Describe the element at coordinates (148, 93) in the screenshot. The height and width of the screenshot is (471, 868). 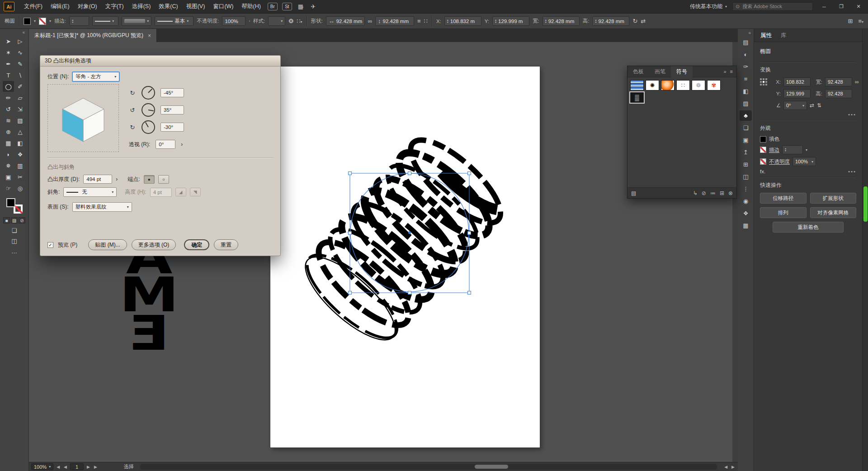
I see `x-rotation-dial` at that location.